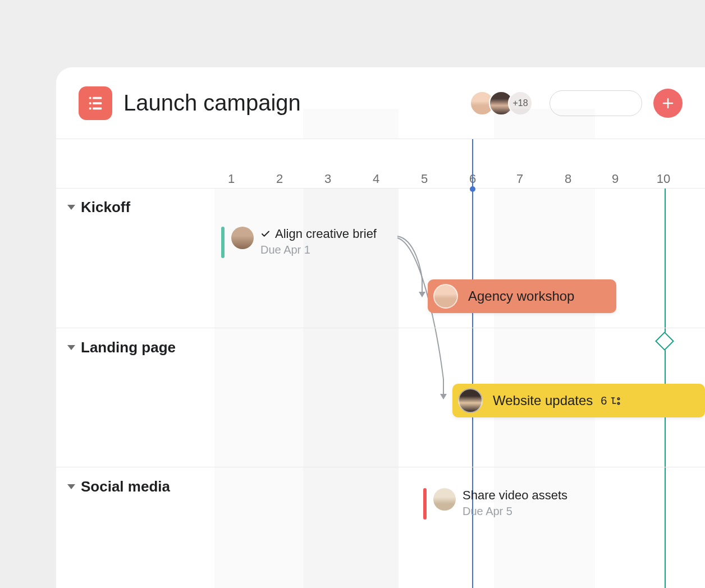 Image resolution: width=705 pixels, height=588 pixels. I want to click on subtask-count: 6, so click(611, 401).